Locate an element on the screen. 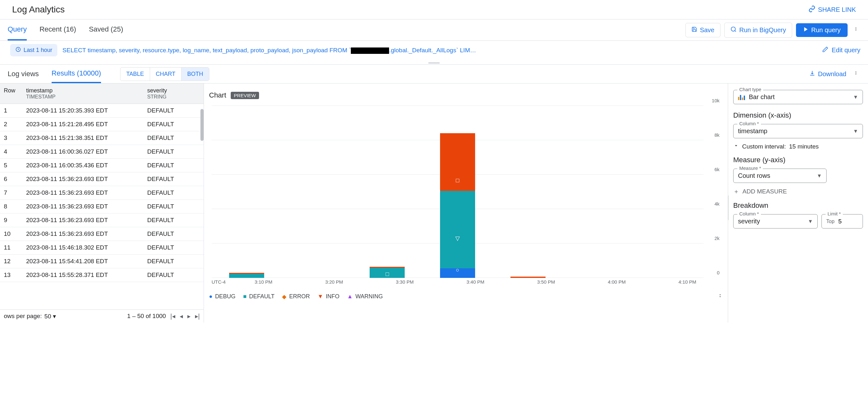  save-button: Save is located at coordinates (703, 30).